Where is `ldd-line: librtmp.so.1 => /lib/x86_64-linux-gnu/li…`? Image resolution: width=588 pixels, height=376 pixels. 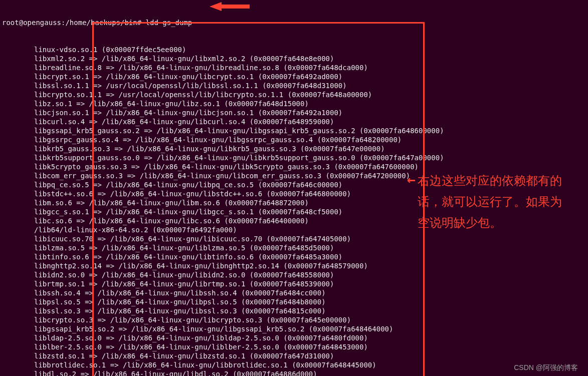 ldd-line: librtmp.so.1 => /lib/x86_64-linux-gnu/li… is located at coordinates (294, 284).